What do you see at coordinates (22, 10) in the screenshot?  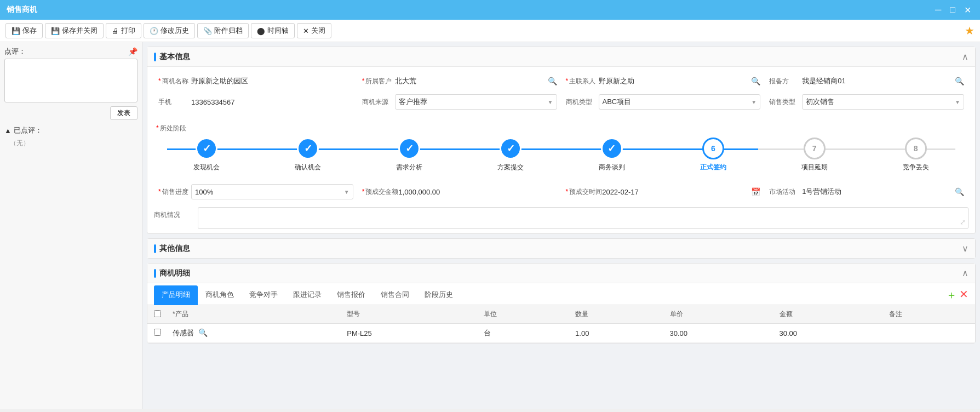 I see `window-title: 销售商机` at bounding box center [22, 10].